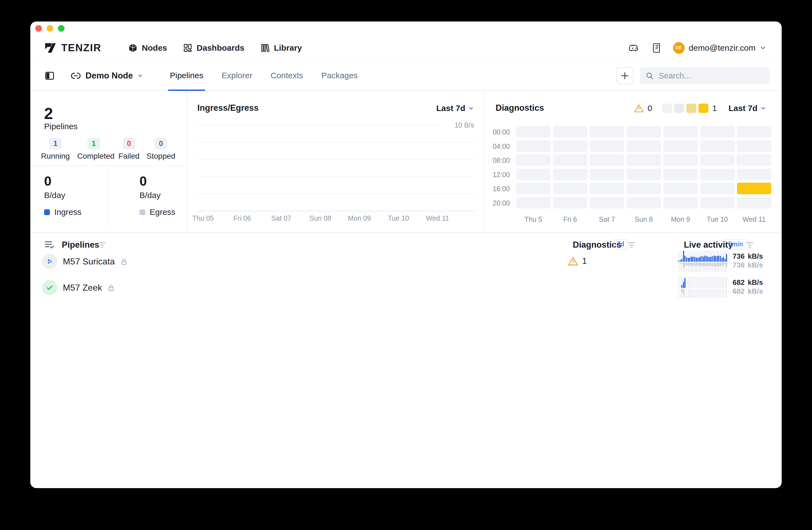 This screenshot has width=812, height=530. I want to click on check-icon, so click(50, 288).